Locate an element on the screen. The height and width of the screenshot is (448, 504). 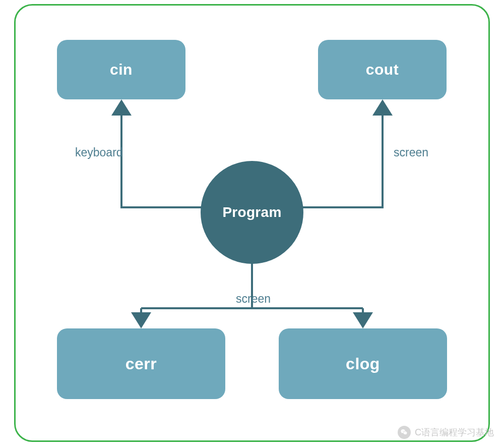
node-program: Program is located at coordinates (252, 212).